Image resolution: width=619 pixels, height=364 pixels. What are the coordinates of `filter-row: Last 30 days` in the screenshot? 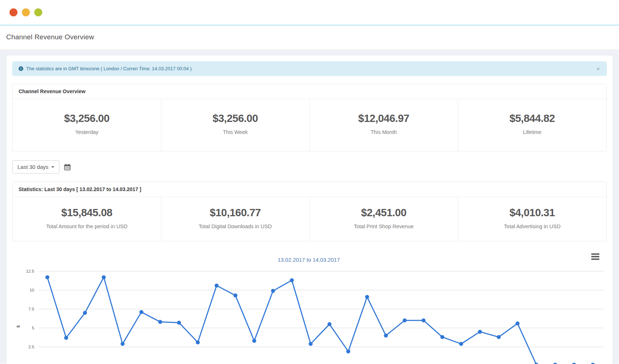 It's located at (310, 167).